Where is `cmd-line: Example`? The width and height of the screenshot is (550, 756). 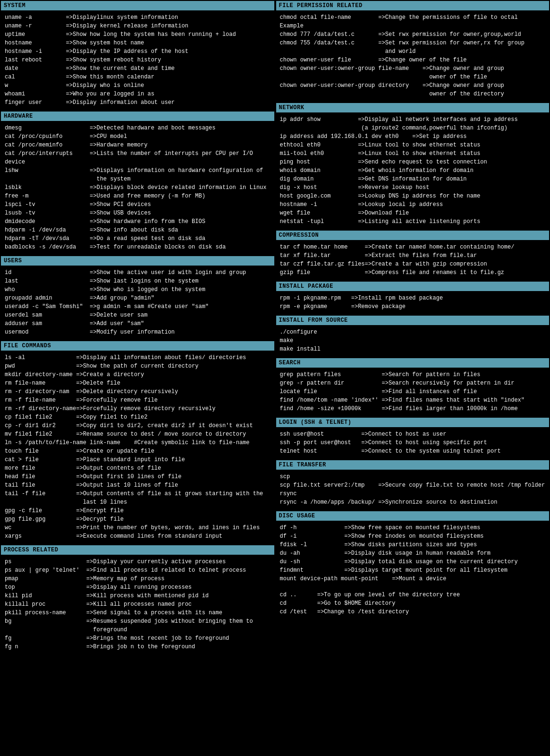 cmd-line: Example is located at coordinates (413, 26).